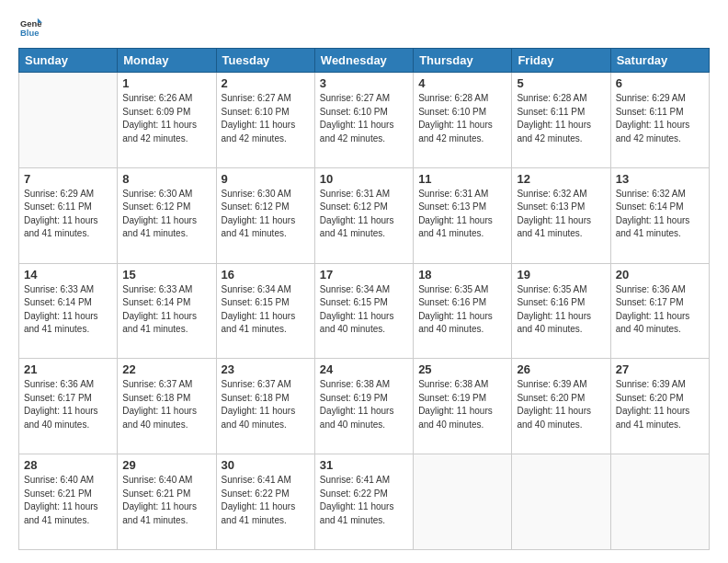  Describe the element at coordinates (29, 33) in the screenshot. I see `svg-text: Blue` at that location.